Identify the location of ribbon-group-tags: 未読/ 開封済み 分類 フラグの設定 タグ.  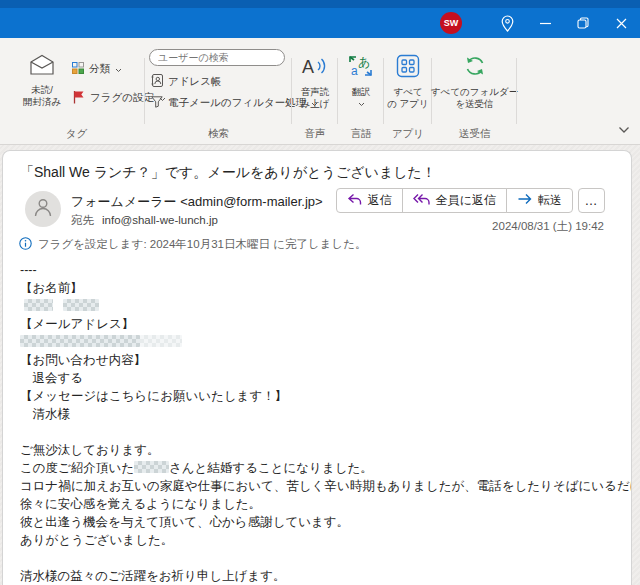
(76, 91).